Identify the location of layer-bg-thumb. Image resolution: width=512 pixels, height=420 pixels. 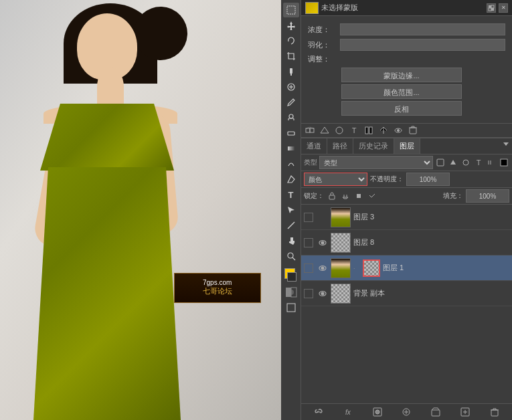
(341, 294).